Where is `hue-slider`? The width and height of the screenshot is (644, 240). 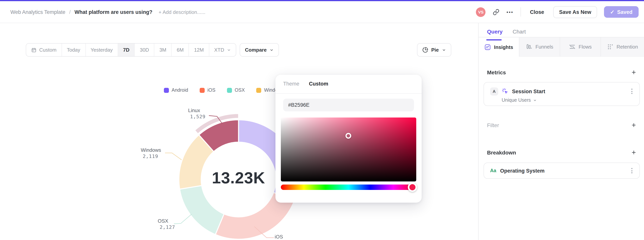 hue-slider is located at coordinates (348, 187).